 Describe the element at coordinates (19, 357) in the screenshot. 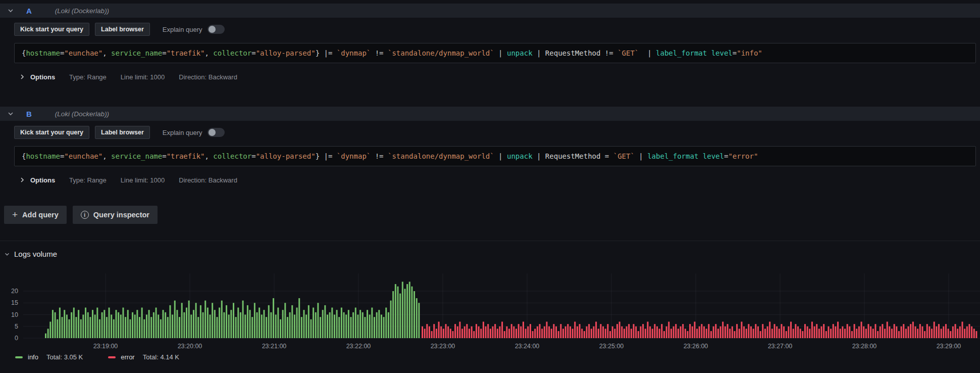

I see `info-series-swatch` at that location.